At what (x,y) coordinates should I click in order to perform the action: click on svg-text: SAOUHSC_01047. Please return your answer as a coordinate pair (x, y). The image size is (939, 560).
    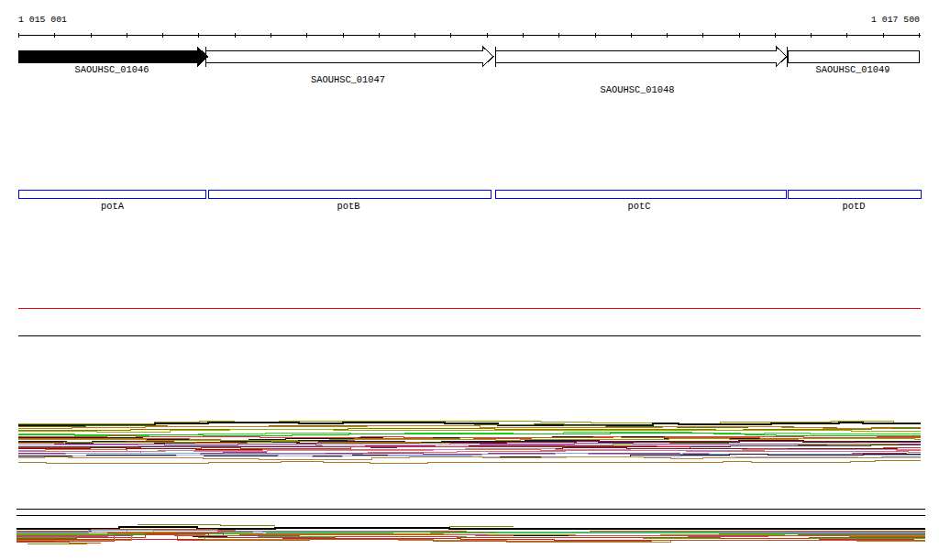
    Looking at the image, I should click on (348, 80).